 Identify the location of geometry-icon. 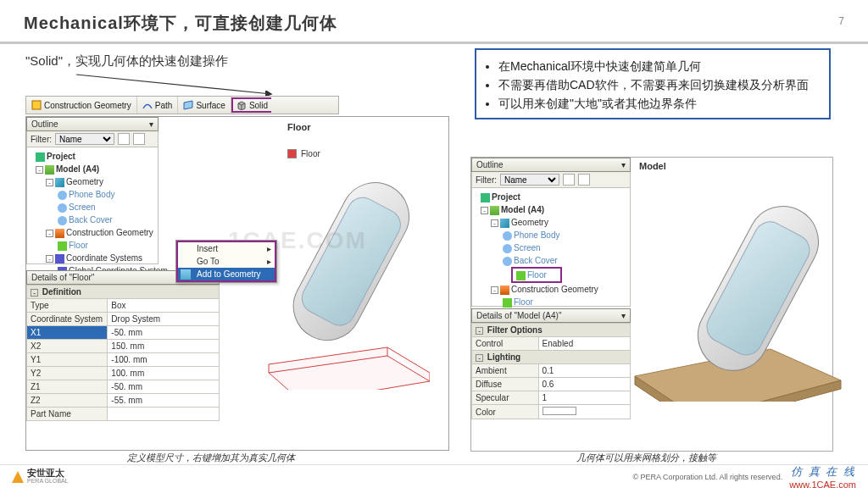
(186, 274).